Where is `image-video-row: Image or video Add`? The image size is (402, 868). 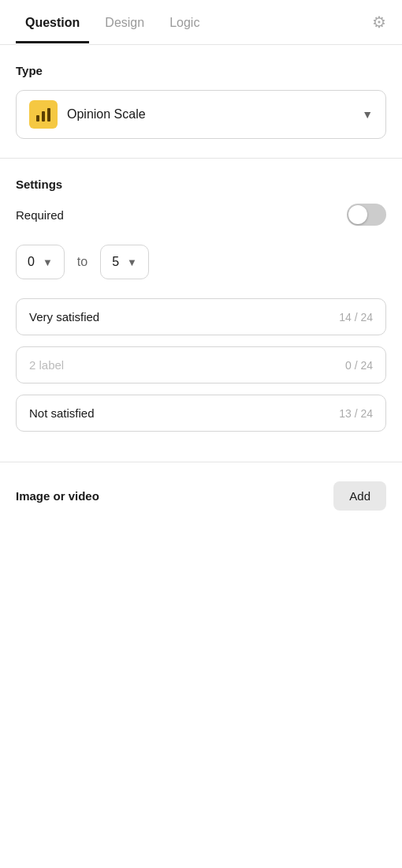 image-video-row: Image or video Add is located at coordinates (201, 496).